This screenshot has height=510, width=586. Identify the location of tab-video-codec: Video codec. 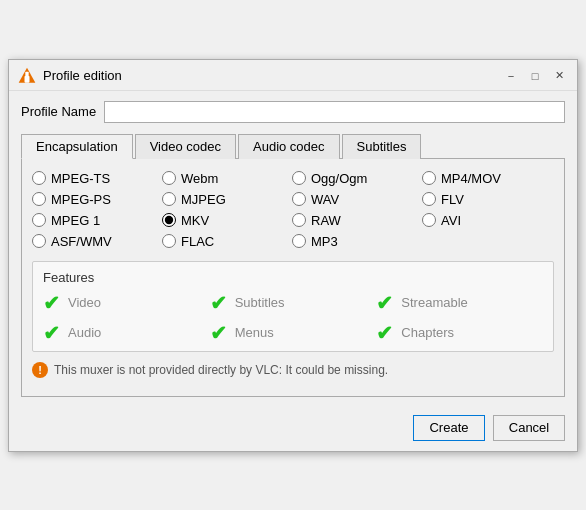
(186, 146).